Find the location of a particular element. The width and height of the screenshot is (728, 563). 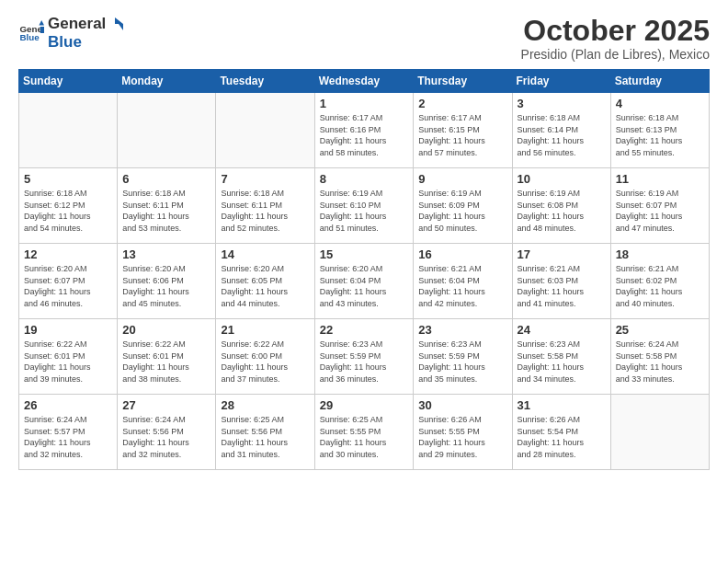

calendar-cell: 1Sunrise: 6:17 AMSunset: 6:16 PMDaylight… is located at coordinates (364, 131).